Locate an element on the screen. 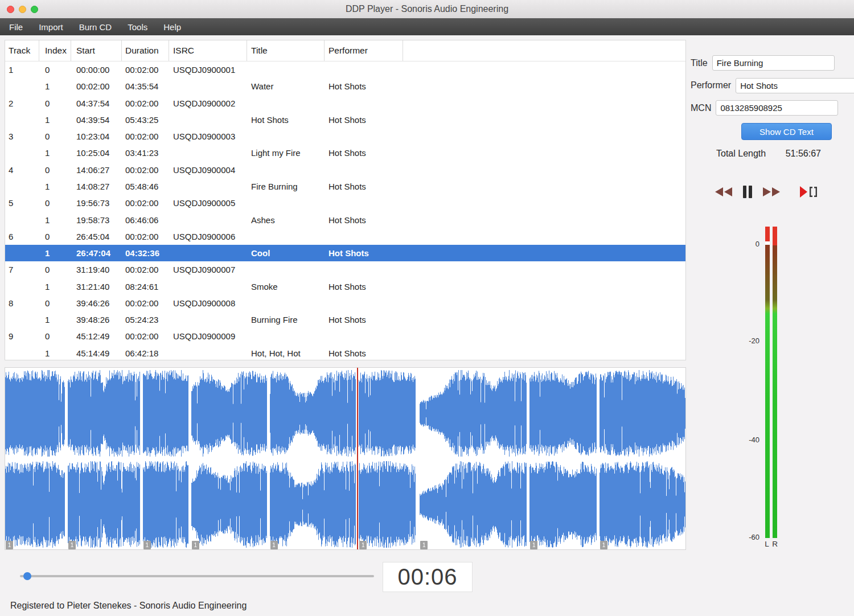  show-cd-text-button: Show CD Text is located at coordinates (787, 132).